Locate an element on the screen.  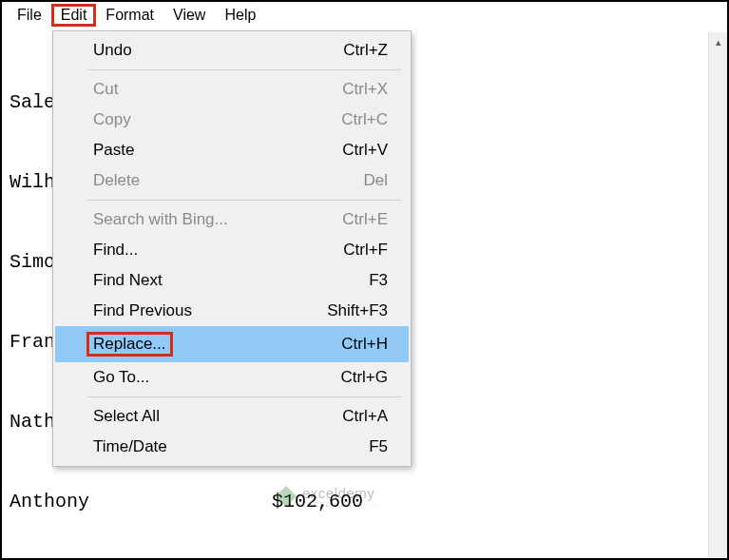
menu-item-label: Delete is located at coordinates (116, 181).